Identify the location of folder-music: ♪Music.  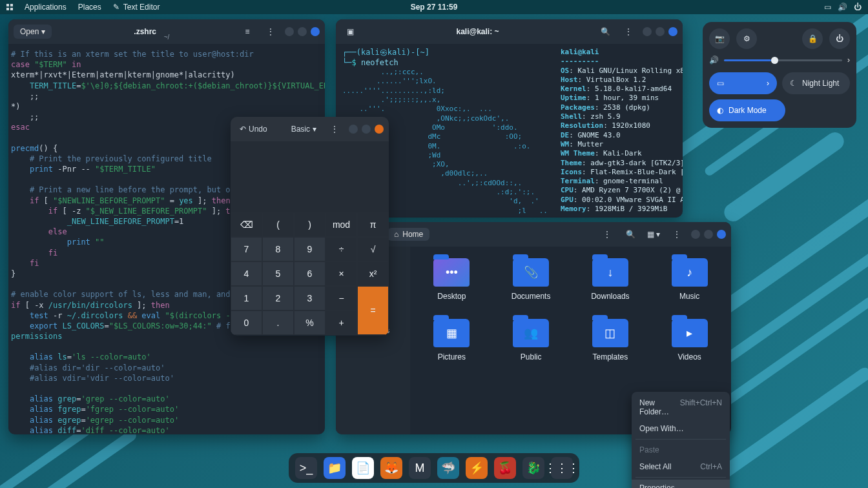
(690, 280).